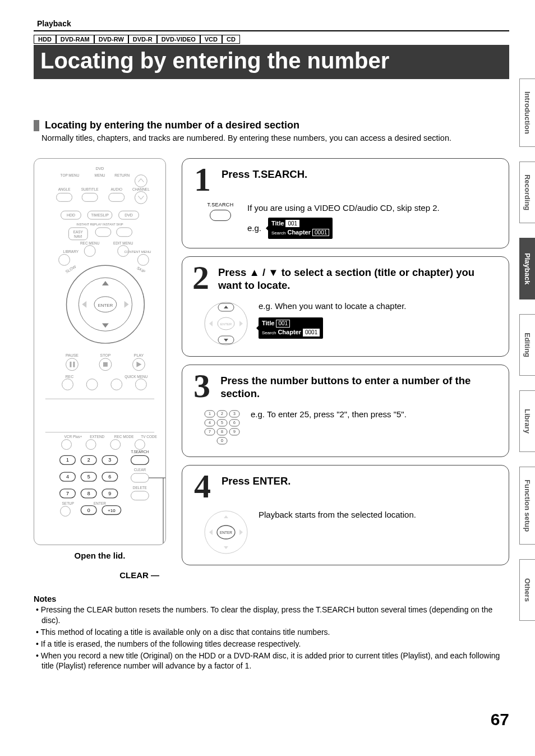 The image size is (535, 756). What do you see at coordinates (73, 436) in the screenshot?
I see `svg-text: VCR Plus+` at bounding box center [73, 436].